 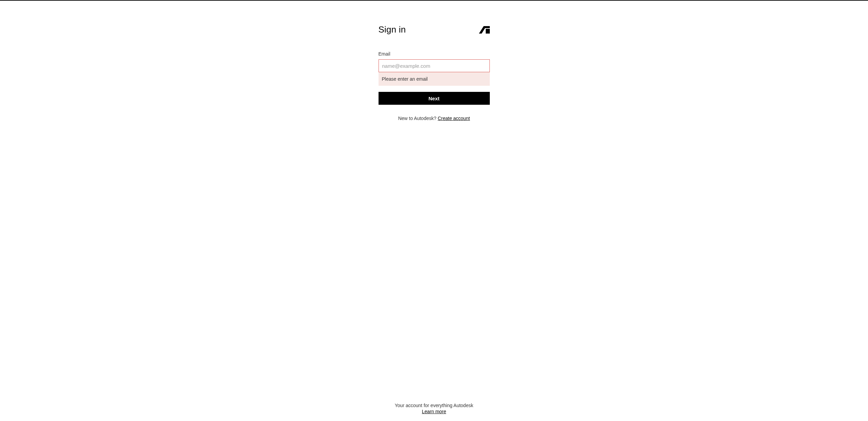 I want to click on create-account-link: Create account, so click(x=454, y=118).